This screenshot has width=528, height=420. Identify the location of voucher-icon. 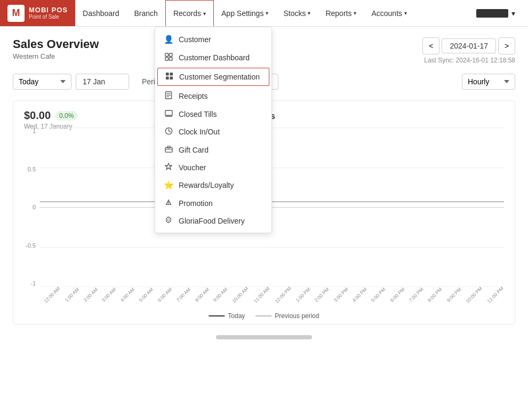
(169, 168).